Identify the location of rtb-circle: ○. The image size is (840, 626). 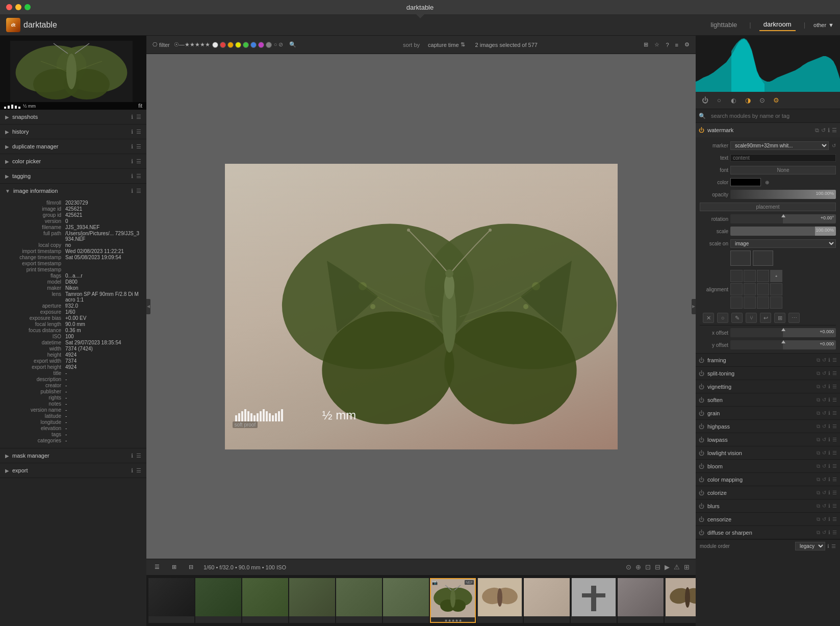
(719, 101).